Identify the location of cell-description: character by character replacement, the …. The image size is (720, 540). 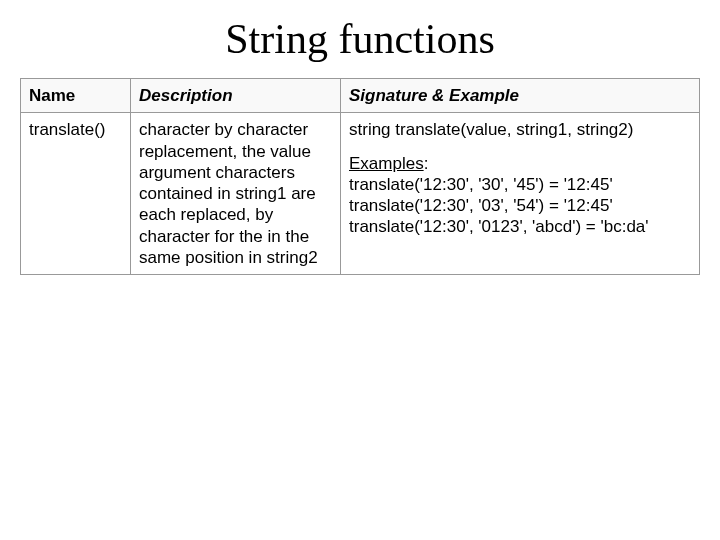
(236, 194).